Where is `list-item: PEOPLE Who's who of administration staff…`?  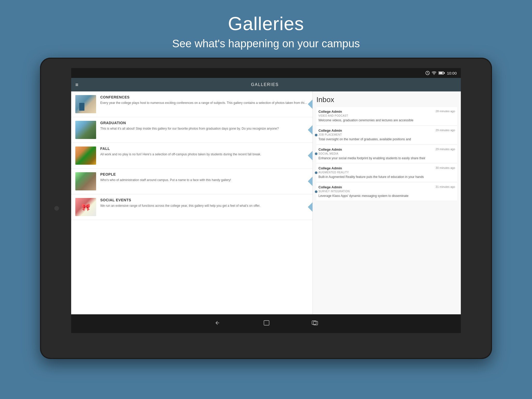 list-item: PEOPLE Who's who of administration staff… is located at coordinates (192, 181).